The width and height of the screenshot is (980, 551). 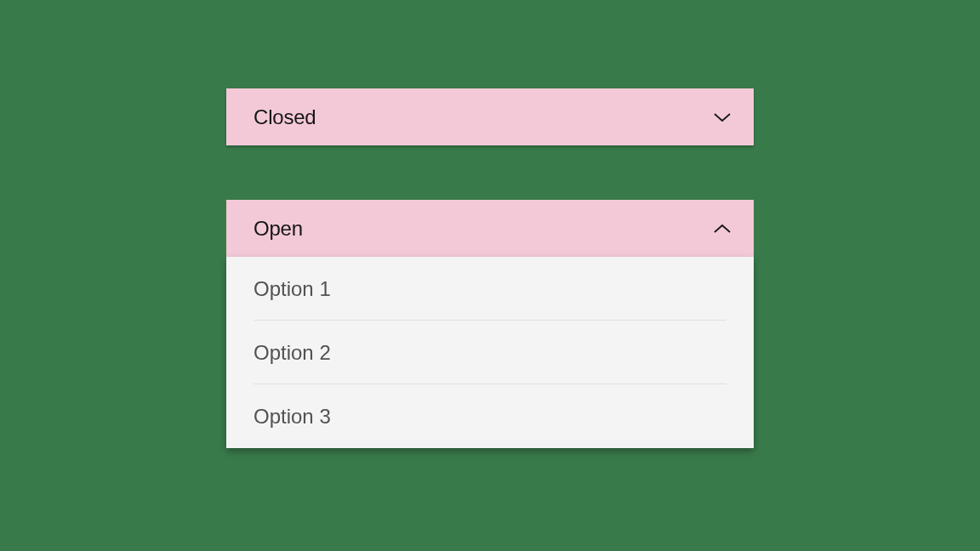 What do you see at coordinates (490, 289) in the screenshot?
I see `dropdown-option: Option 1` at bounding box center [490, 289].